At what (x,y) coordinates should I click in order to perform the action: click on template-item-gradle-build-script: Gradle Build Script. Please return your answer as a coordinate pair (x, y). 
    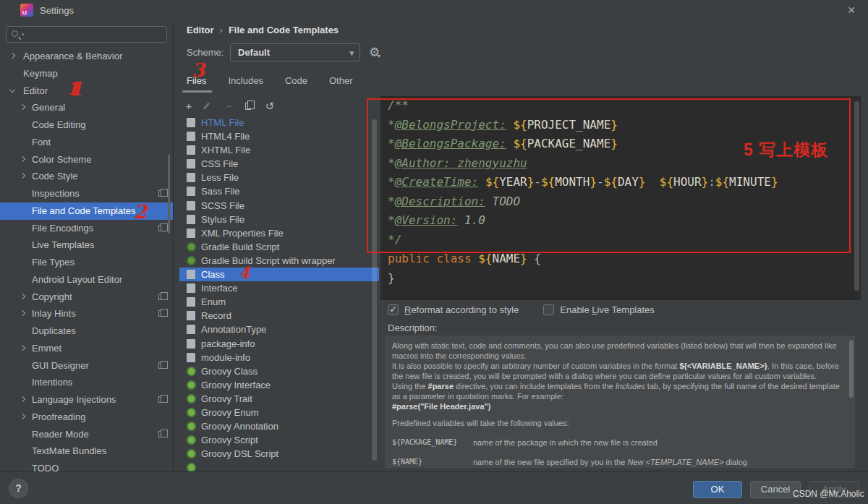
    Looking at the image, I should click on (279, 247).